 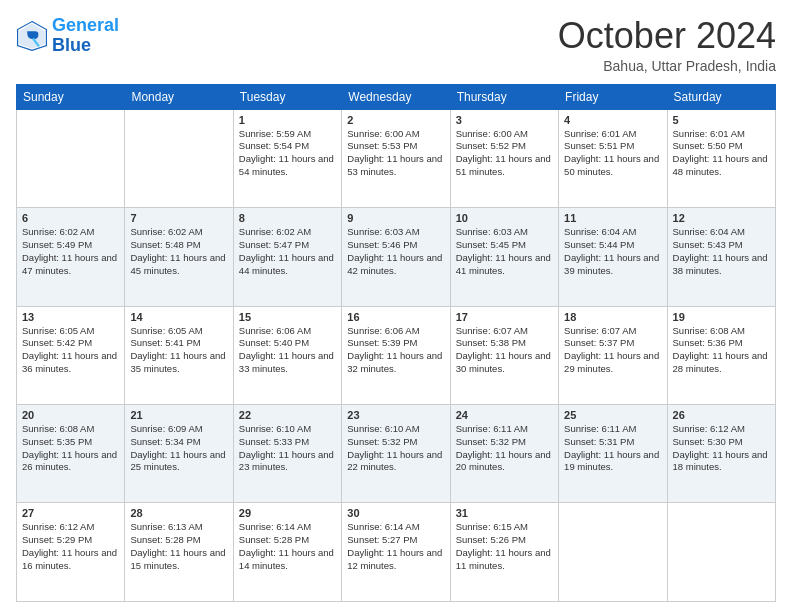 What do you see at coordinates (382, 540) in the screenshot?
I see `sunset-text: Sunset: 5:27 PM` at bounding box center [382, 540].